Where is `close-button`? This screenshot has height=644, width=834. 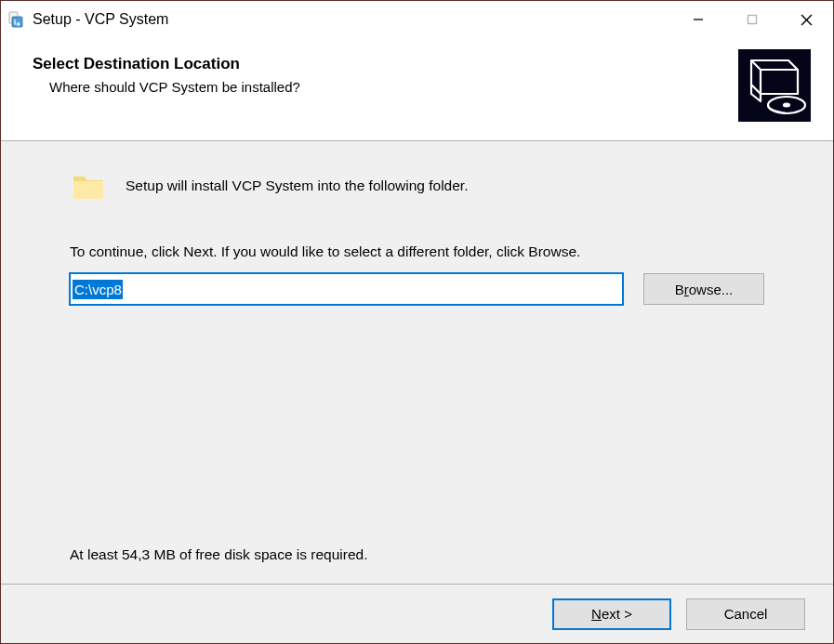 close-button is located at coordinates (806, 20).